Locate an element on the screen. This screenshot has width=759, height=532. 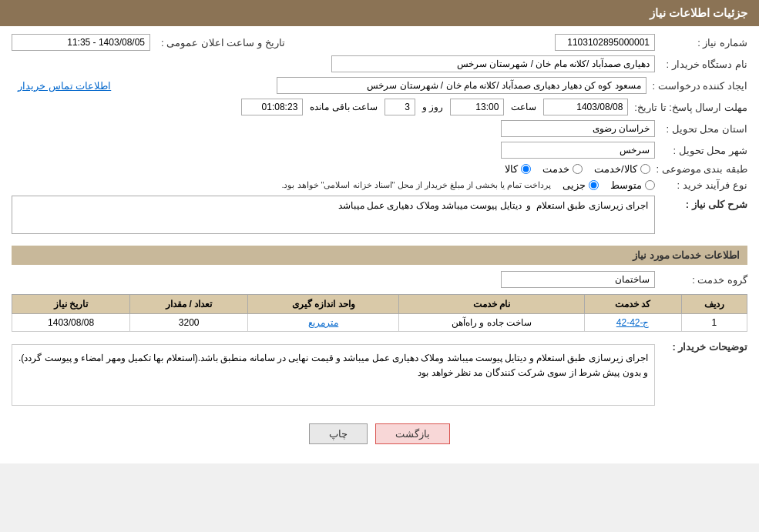
date-time-container: 1403/08/08 ساعت 13:00 روز و 3 ساعت باقی … is located at coordinates (435, 107).